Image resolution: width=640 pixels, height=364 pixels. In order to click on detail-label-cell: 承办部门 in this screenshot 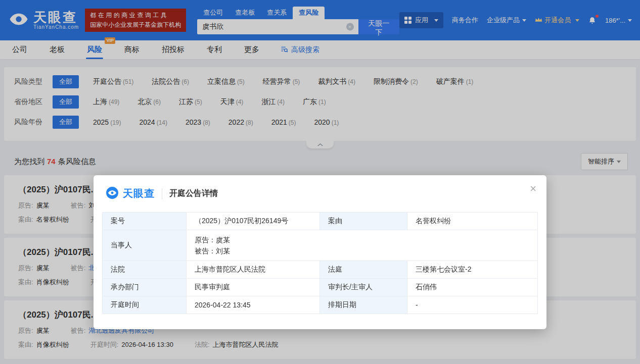, I will do `click(145, 288)`.